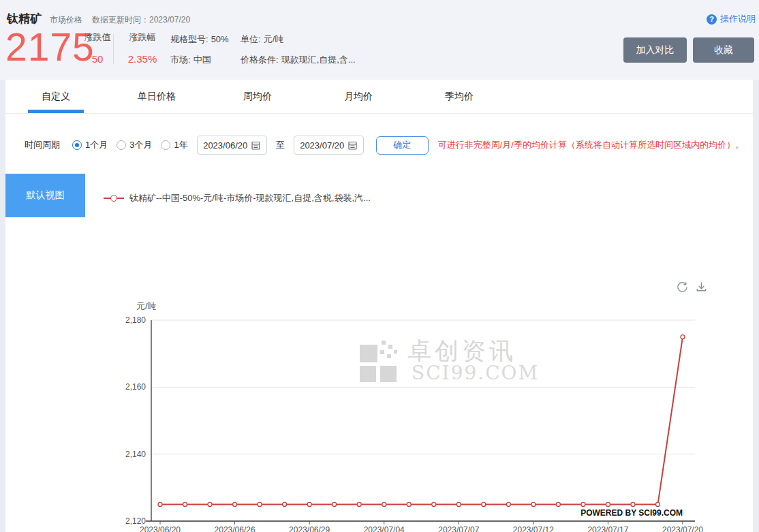 This screenshot has height=532, width=759. Describe the element at coordinates (157, 97) in the screenshot. I see `tab-1: 单日价格` at that location.